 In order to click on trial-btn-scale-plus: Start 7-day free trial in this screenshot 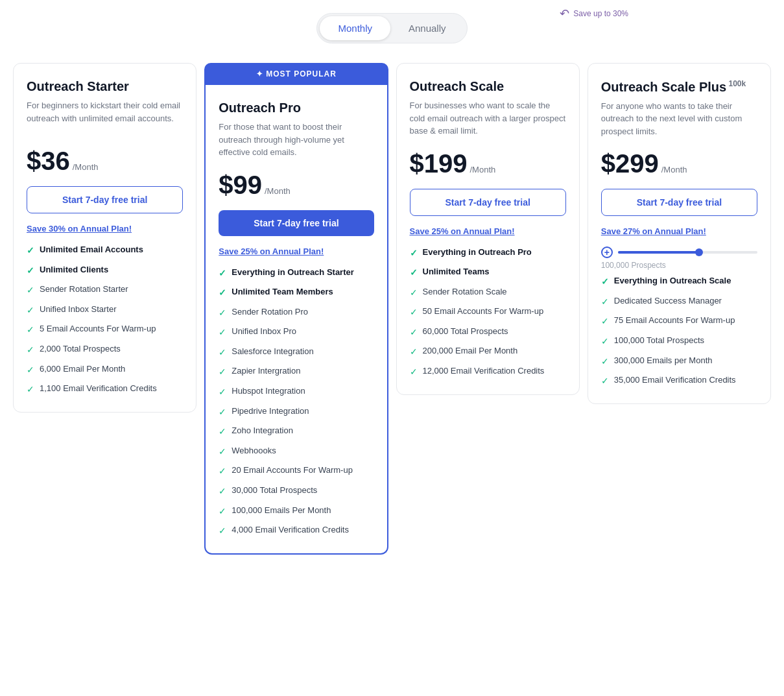, I will do `click(680, 202)`.